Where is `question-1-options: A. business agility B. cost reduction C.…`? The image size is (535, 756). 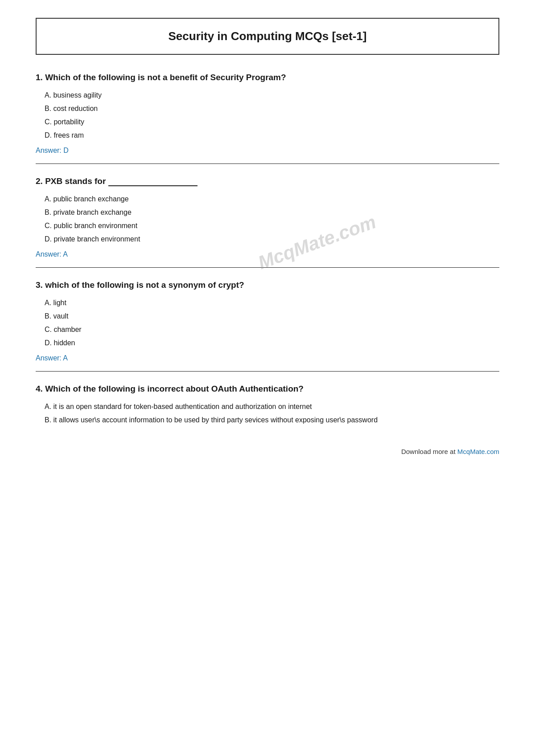
question-1-options: A. business agility B. cost reduction C.… is located at coordinates (268, 115).